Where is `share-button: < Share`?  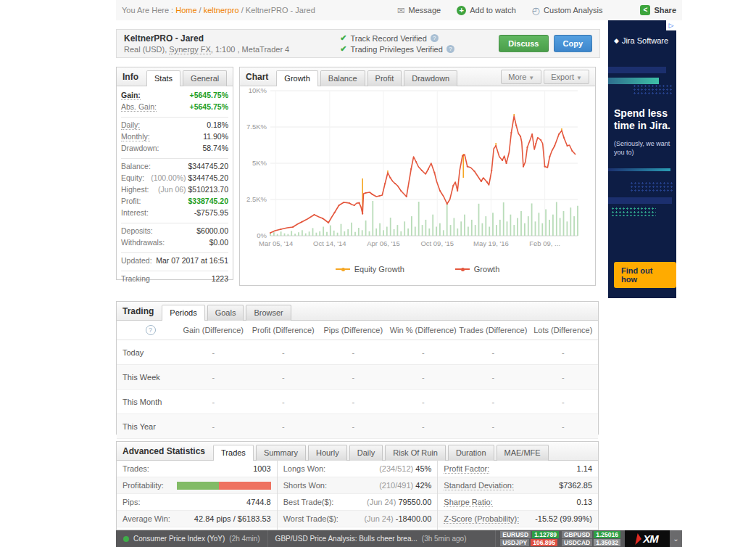
share-button: < Share is located at coordinates (658, 10).